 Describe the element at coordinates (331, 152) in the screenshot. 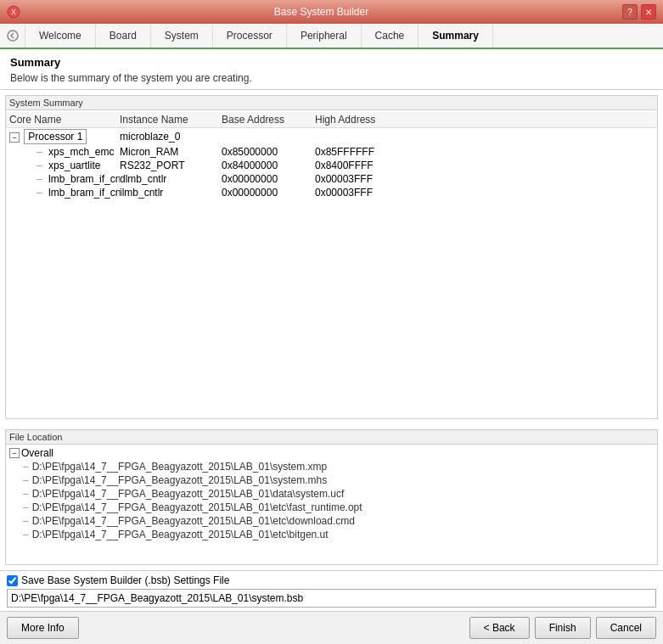

I see `table-row: – xps_mch_emc Micron_RAM 0x85000000 0x85…` at that location.